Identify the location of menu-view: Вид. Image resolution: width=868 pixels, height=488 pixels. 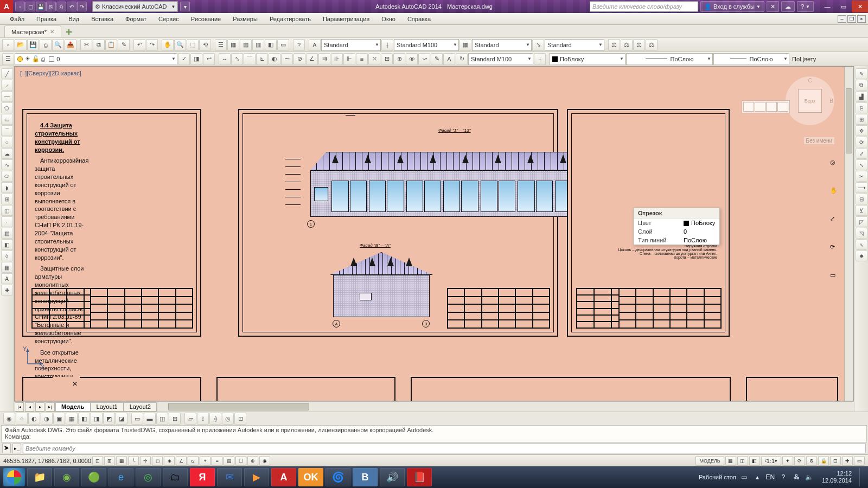
(74, 19).